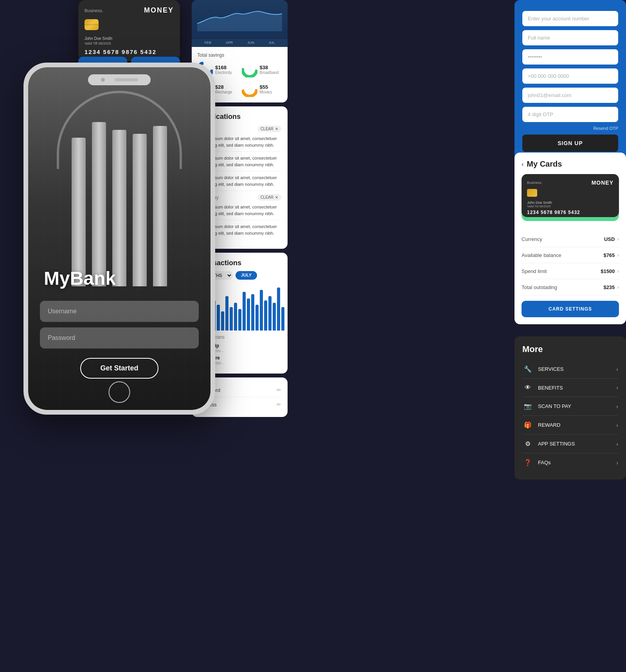 This screenshot has width=626, height=672. What do you see at coordinates (119, 311) in the screenshot?
I see `username-input` at bounding box center [119, 311].